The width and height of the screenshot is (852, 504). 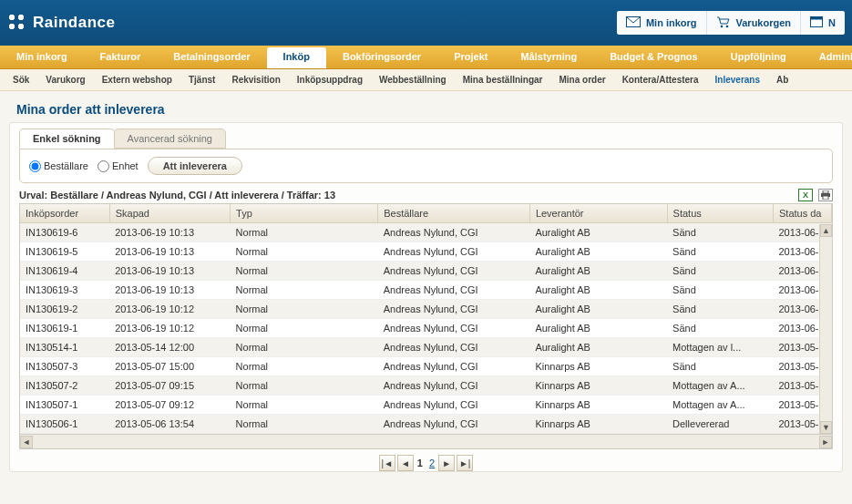 I want to click on nav-item-m-lstyrning: Målstyrning, so click(x=549, y=57).